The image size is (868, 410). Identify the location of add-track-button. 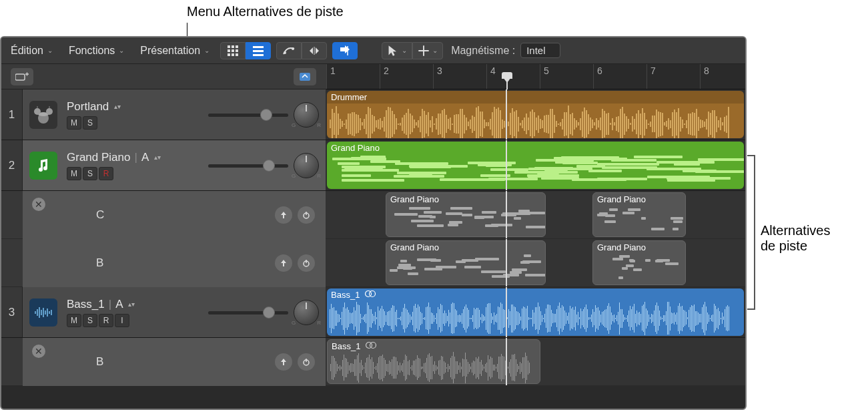
(22, 77).